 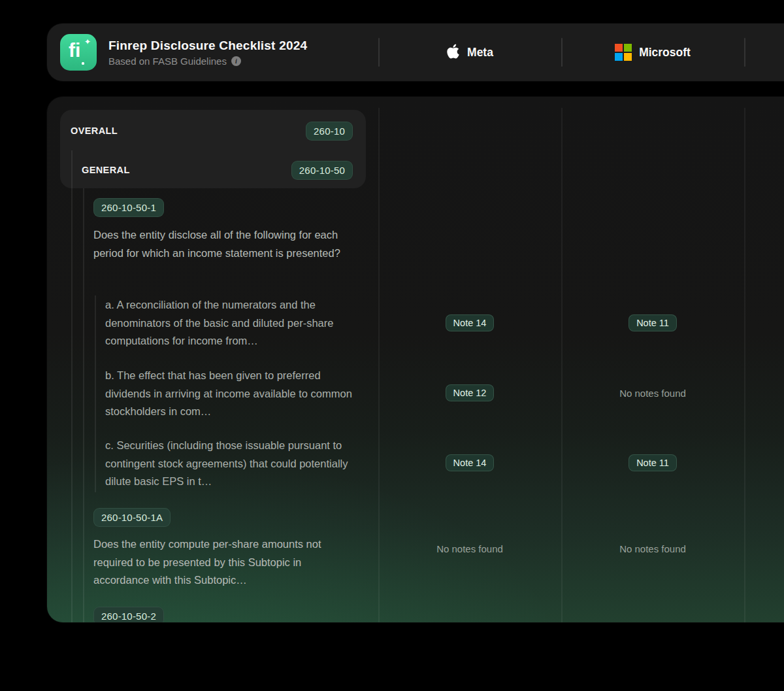 I want to click on title-block: Finrep Disclosure Checklist 2024 Based o…, so click(x=208, y=52).